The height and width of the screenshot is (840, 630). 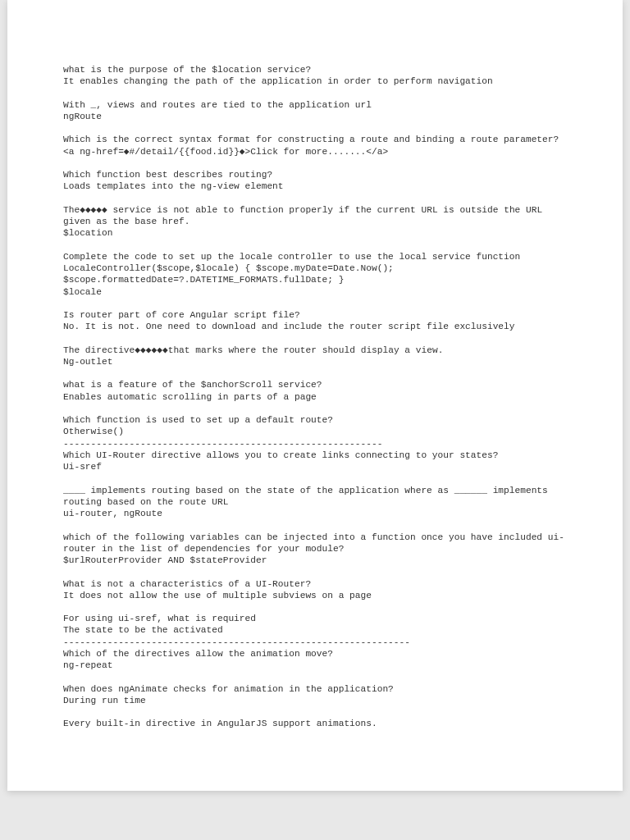 I want to click on qa-block: Which function best describes routing? L…, so click(x=315, y=180).